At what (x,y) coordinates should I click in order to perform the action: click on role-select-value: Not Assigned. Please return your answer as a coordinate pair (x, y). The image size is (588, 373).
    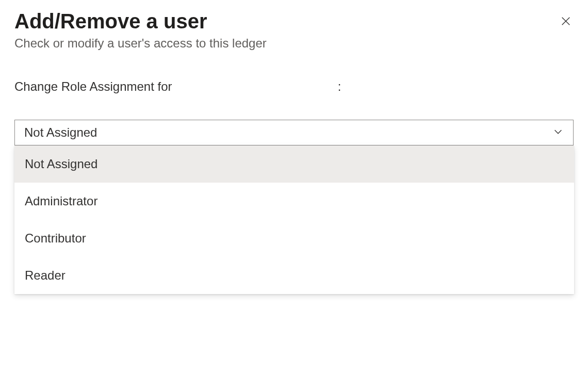
    Looking at the image, I should click on (61, 133).